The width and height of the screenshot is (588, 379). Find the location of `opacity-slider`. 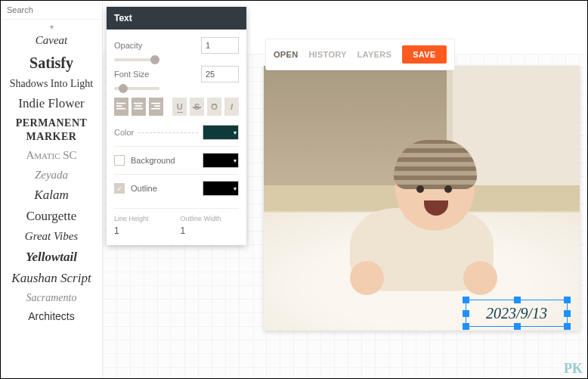

opacity-slider is located at coordinates (137, 60).